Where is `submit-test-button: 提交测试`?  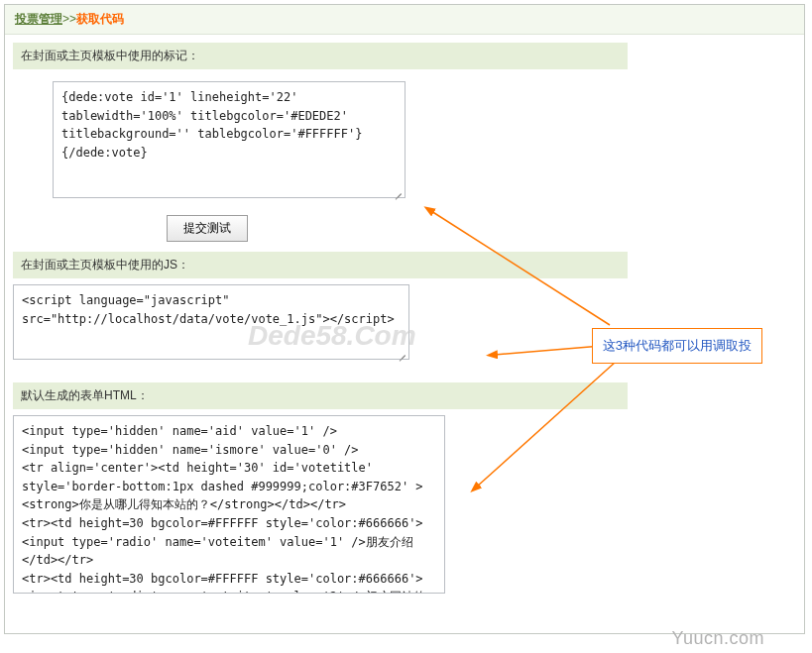 submit-test-button: 提交测试 is located at coordinates (207, 228).